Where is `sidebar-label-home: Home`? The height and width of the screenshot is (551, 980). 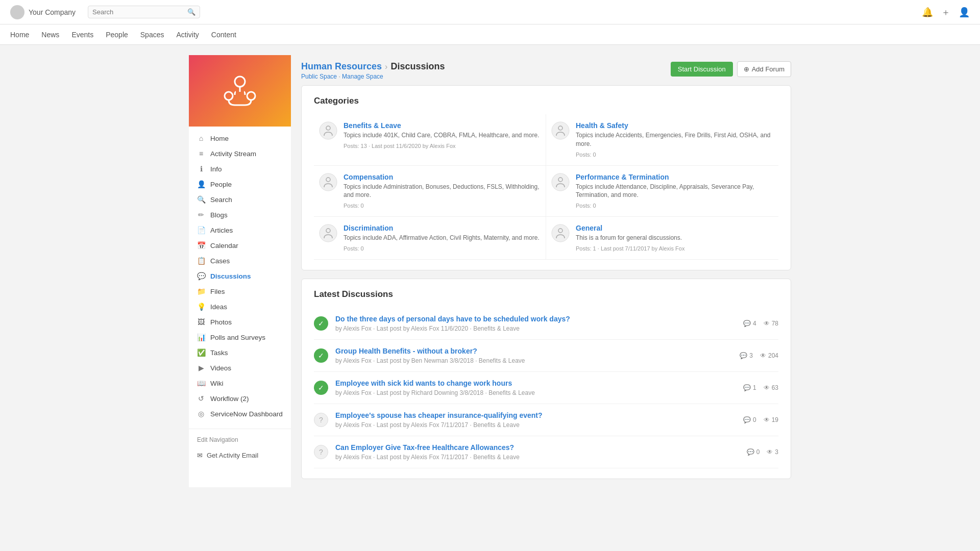
sidebar-label-home: Home is located at coordinates (219, 139).